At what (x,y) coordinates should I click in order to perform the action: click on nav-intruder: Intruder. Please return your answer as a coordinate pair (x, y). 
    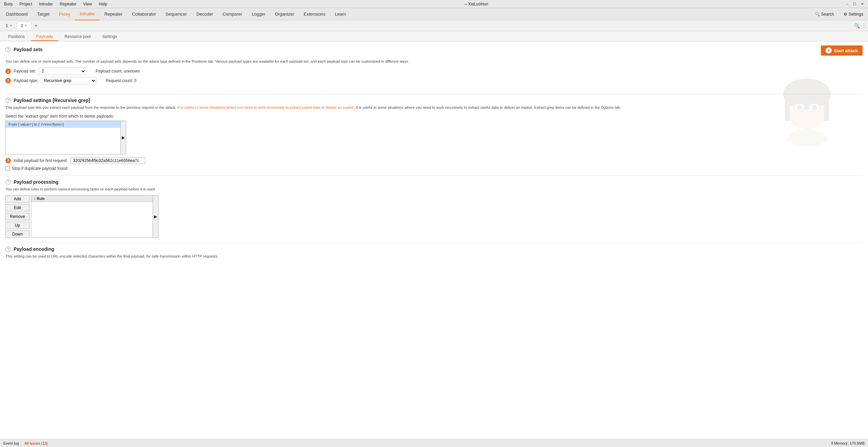
    Looking at the image, I should click on (88, 14).